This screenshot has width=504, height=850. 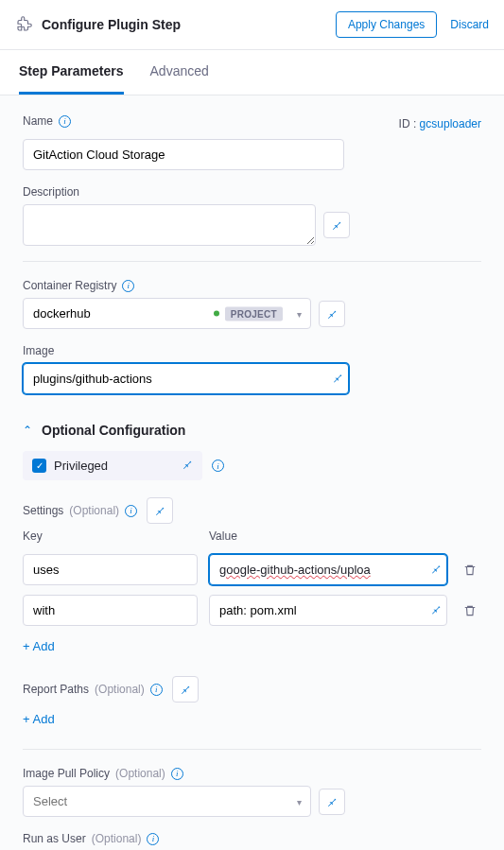 What do you see at coordinates (252, 689) in the screenshot?
I see `report-paths-label: Report Paths(Optional) i` at bounding box center [252, 689].